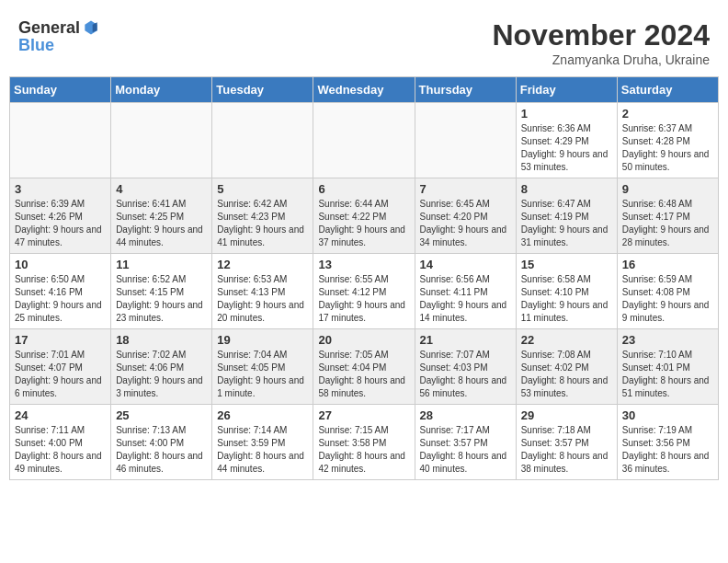 Image resolution: width=728 pixels, height=563 pixels. I want to click on day-info: Sunrise: 6:39 AM Sunset: 4:26 PM Dayligh…, so click(61, 224).